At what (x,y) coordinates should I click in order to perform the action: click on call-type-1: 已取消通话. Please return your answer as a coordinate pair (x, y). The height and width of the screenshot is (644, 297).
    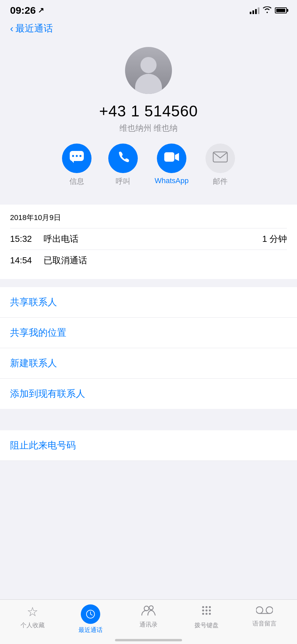
    Looking at the image, I should click on (165, 260).